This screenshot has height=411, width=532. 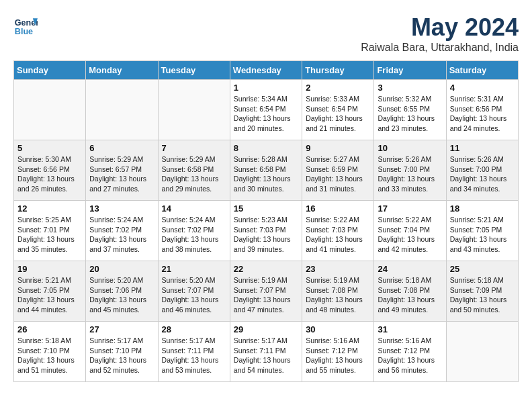 I want to click on calendar-cell: 19Sunrise: 5:21 AM Sunset: 7:05 PM Dayli…, so click(x=50, y=291).